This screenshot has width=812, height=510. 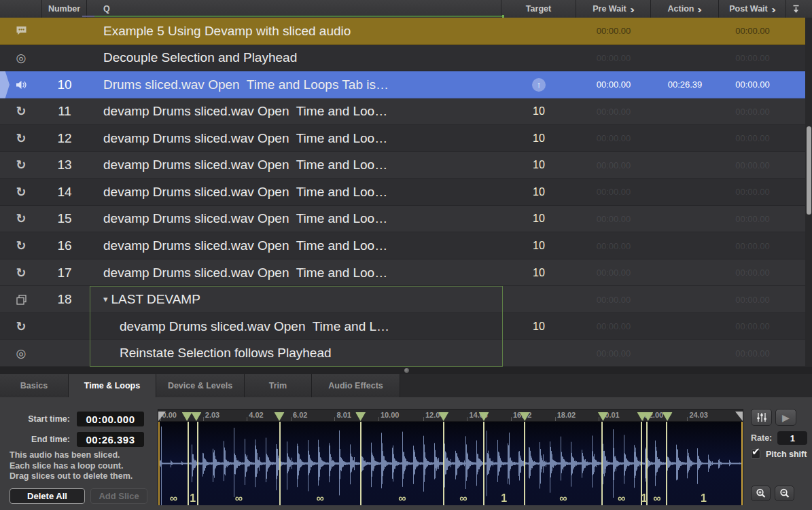 What do you see at coordinates (107, 9) in the screenshot?
I see `header-q-label: Q` at bounding box center [107, 9].